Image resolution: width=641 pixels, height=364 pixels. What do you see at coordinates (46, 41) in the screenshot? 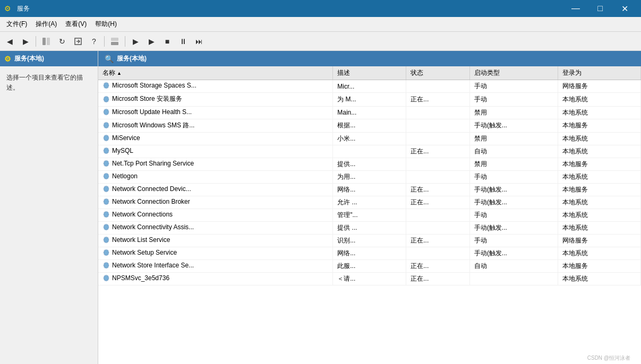
I see `toolbar-show-hide` at bounding box center [46, 41].